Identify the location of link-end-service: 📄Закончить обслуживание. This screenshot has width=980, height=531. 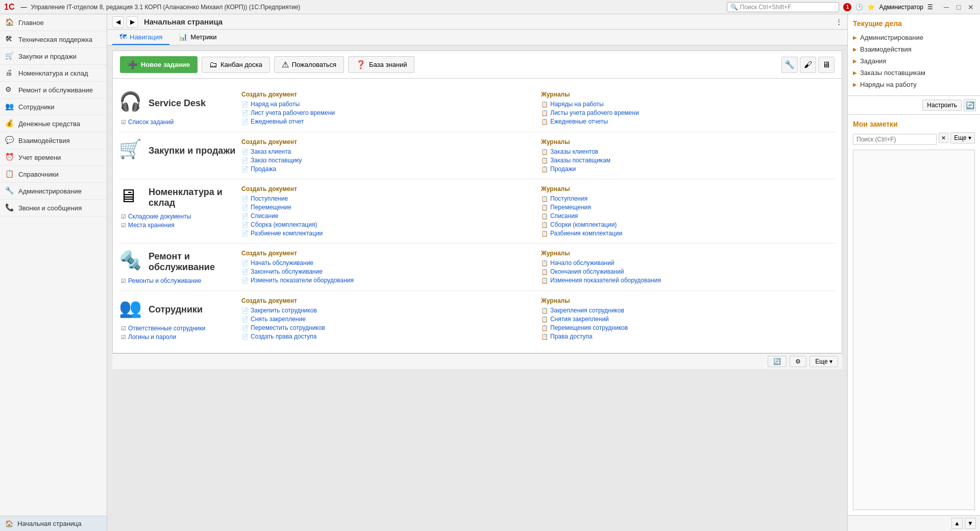
(389, 272).